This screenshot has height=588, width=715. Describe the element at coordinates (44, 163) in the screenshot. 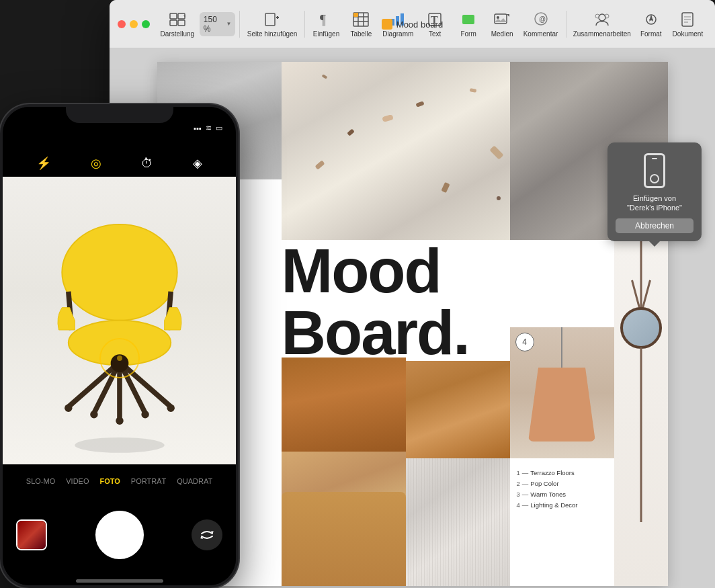

I see `flash-icon: ⚡` at that location.